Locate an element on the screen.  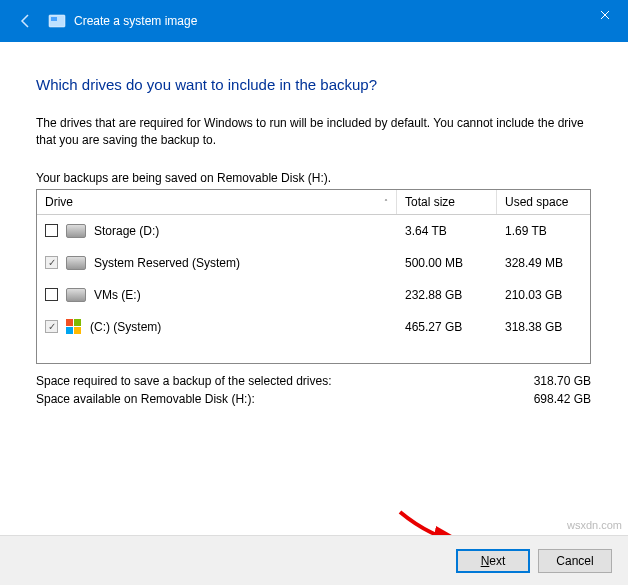
page-heading: Which drives do you want to include in t… is located at coordinates (317, 84).